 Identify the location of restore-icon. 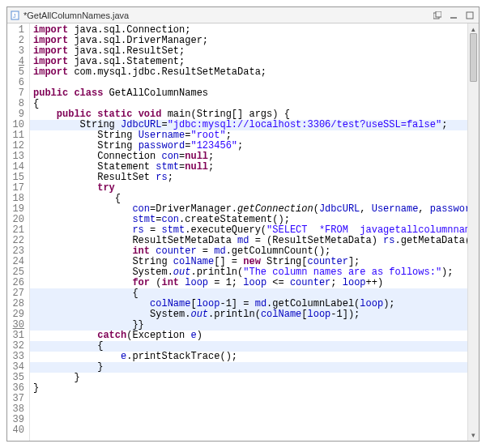
(437, 15).